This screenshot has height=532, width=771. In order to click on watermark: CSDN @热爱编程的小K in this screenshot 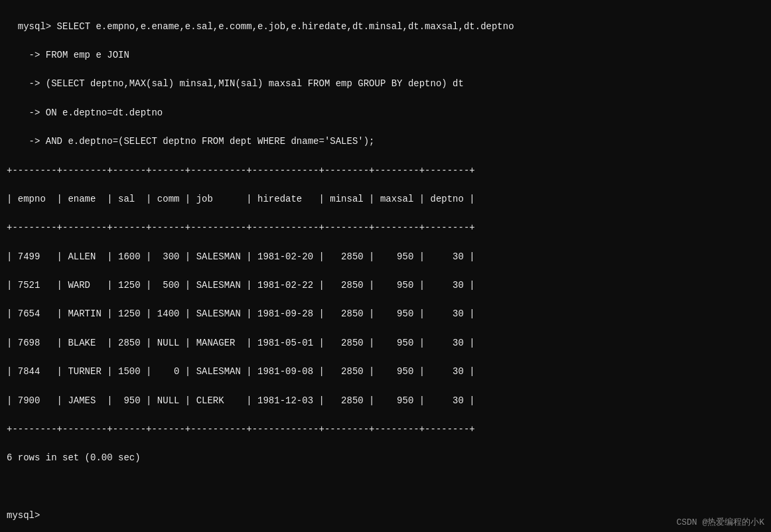, I will do `click(721, 522)`.